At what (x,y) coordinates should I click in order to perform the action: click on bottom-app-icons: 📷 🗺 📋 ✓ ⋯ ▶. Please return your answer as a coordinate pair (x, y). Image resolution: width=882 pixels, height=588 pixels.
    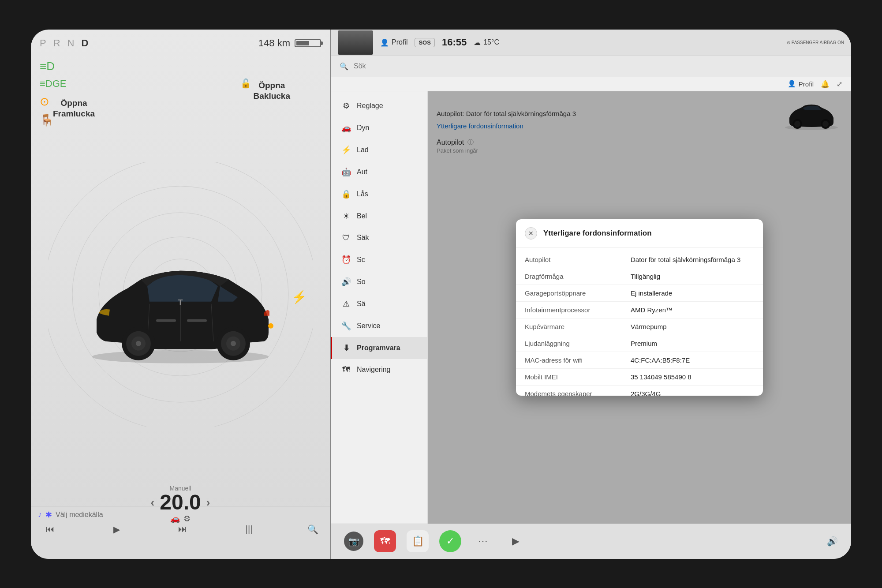
    Looking at the image, I should click on (435, 541).